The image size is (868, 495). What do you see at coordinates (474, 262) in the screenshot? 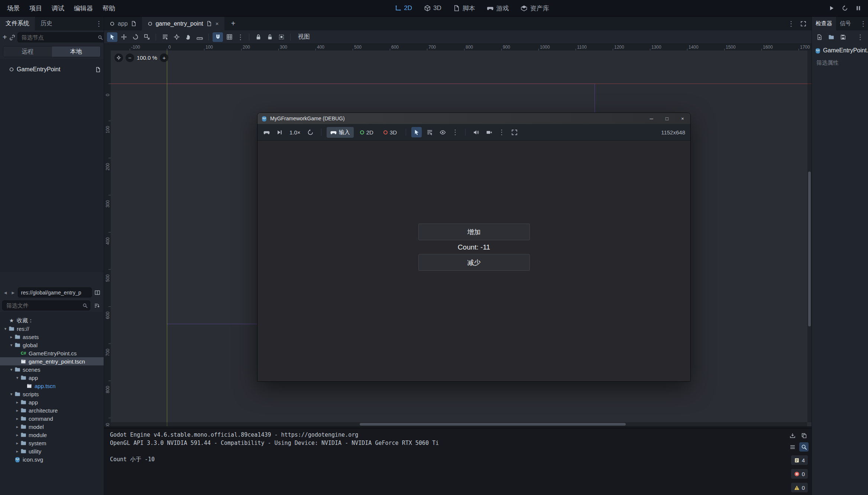
I see `decrease-button: 减少` at bounding box center [474, 262].